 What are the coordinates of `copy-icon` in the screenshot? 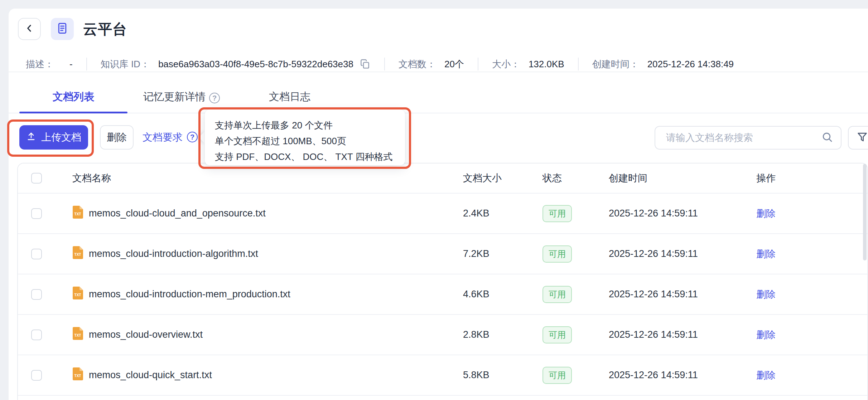 It's located at (365, 64).